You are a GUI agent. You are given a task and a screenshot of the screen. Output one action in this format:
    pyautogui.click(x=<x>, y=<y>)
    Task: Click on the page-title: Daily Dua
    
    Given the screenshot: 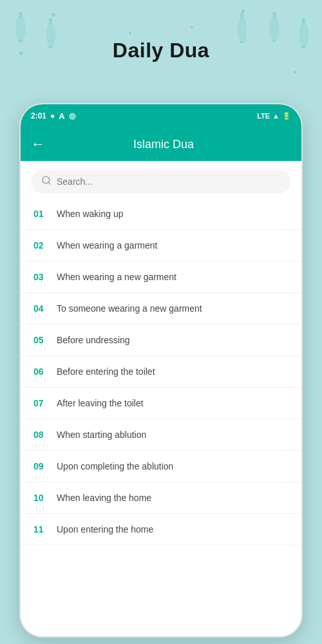 What is the action you would take?
    pyautogui.click(x=161, y=50)
    